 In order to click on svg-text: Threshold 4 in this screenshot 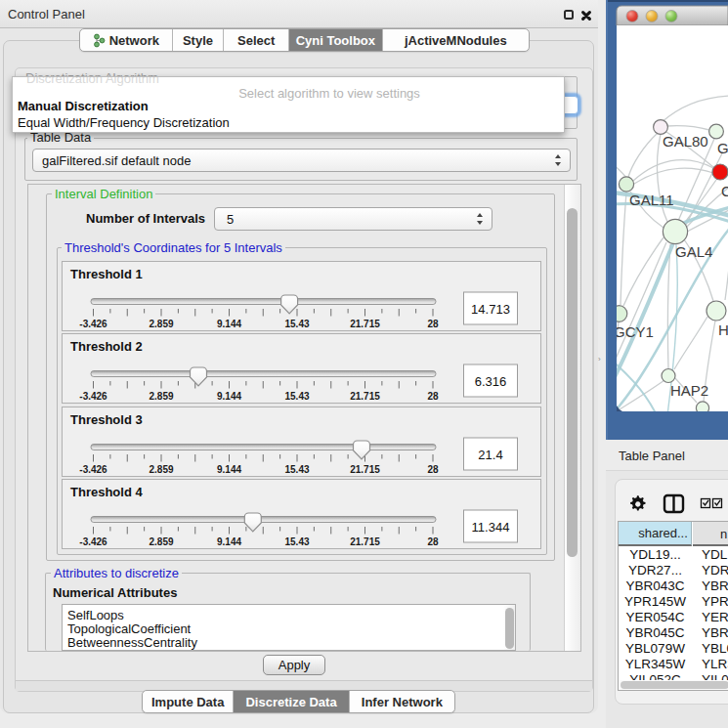, I will do `click(107, 492)`.